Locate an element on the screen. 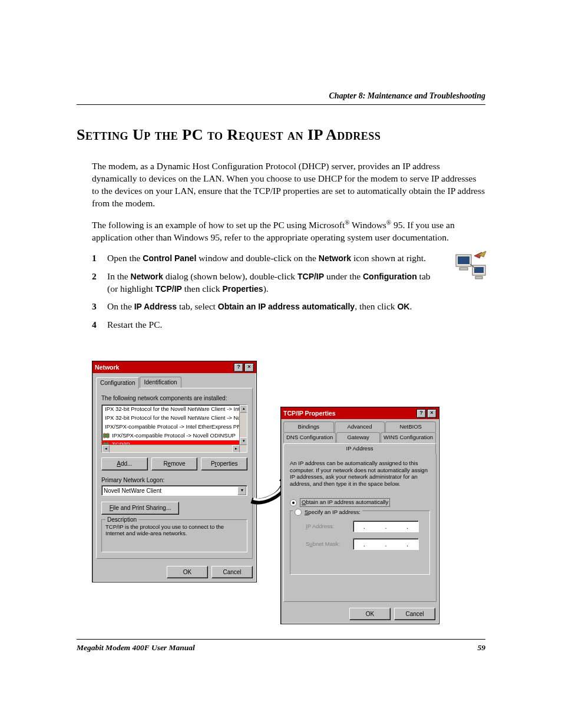 This screenshot has width=562, height=728. tab-advanced: Advanced is located at coordinates (360, 427).